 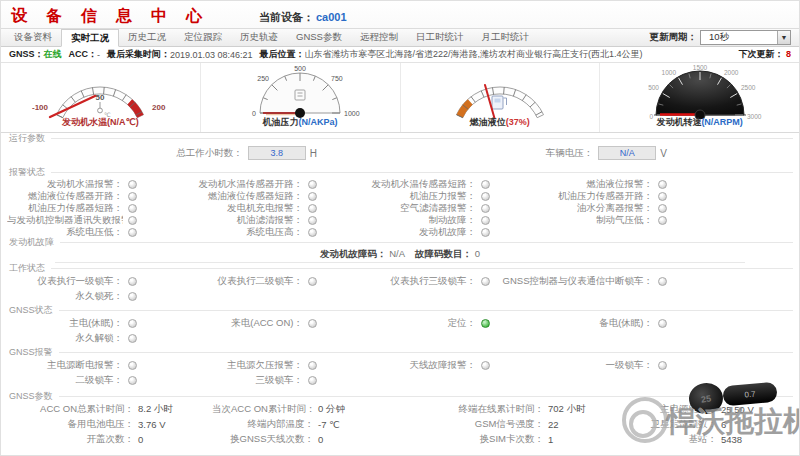 I want to click on tab-item: 历史轨迹, so click(x=259, y=38).